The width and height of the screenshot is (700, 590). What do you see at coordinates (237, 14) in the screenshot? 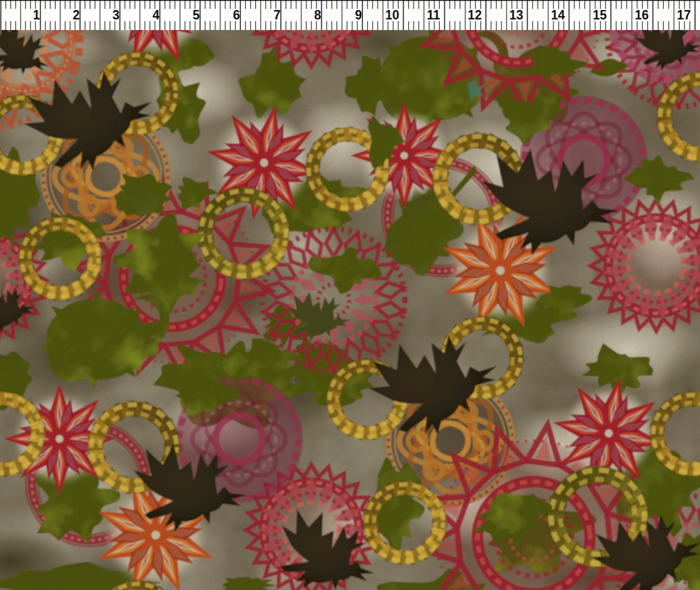
I see `svg-text: 6` at bounding box center [237, 14].